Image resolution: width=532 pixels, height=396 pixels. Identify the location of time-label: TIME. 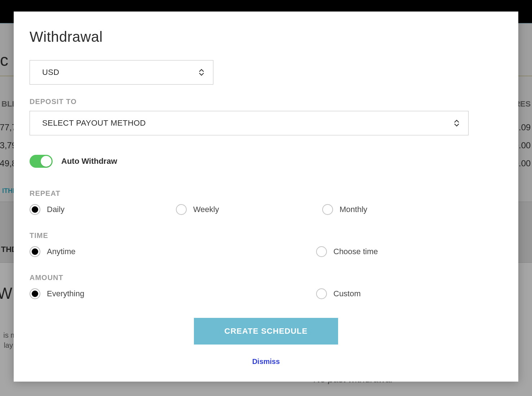
(249, 235).